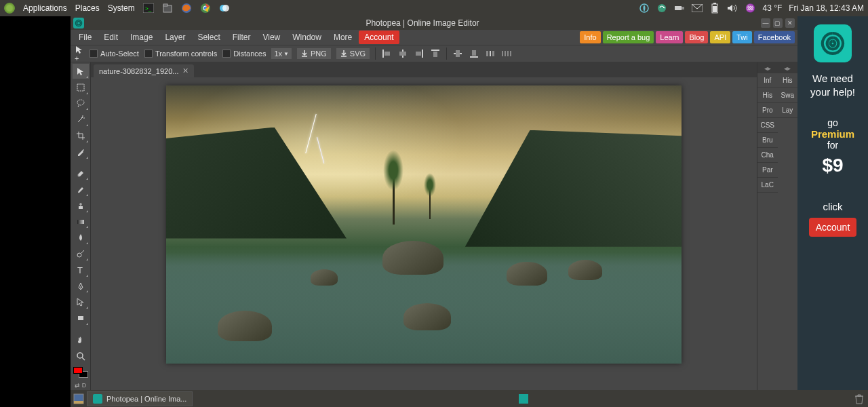 This screenshot has width=868, height=407. I want to click on menu-file: File, so click(85, 37).